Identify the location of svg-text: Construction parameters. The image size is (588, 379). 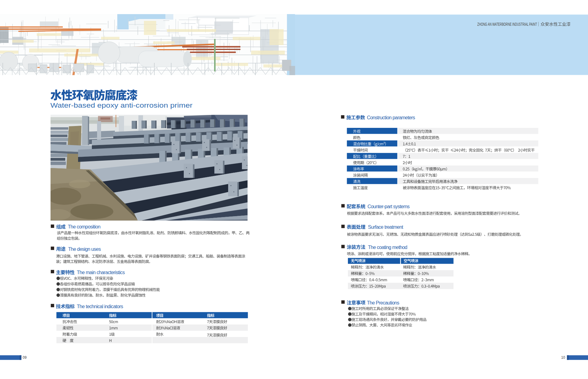
(391, 118).